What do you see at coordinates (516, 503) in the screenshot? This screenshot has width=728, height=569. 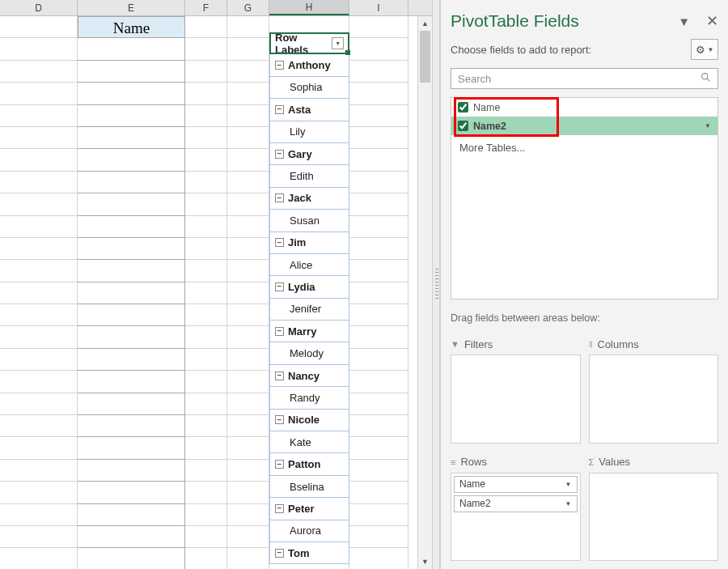 I see `row-area-pill: Name2▼` at bounding box center [516, 503].